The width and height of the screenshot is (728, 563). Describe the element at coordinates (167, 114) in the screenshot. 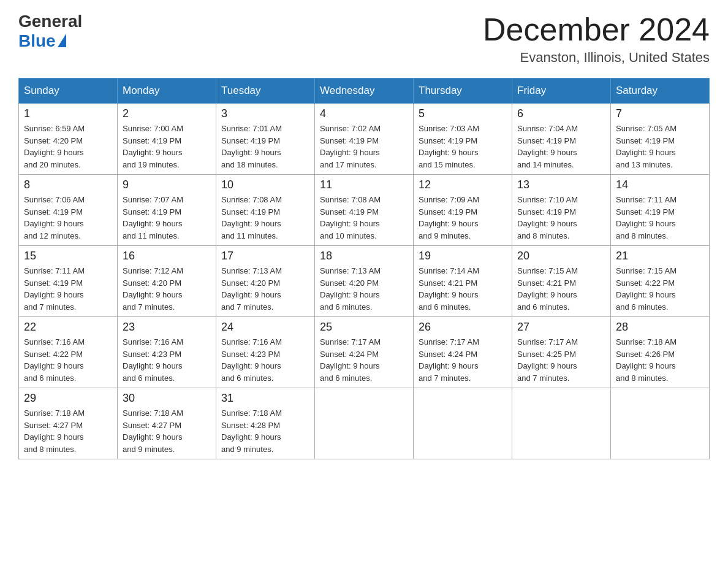

I see `day-number: 2` at that location.